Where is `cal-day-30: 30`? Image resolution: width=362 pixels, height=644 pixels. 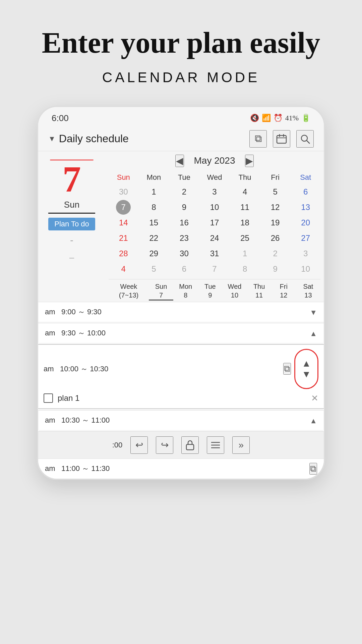 cal-day-30: 30 is located at coordinates (184, 254).